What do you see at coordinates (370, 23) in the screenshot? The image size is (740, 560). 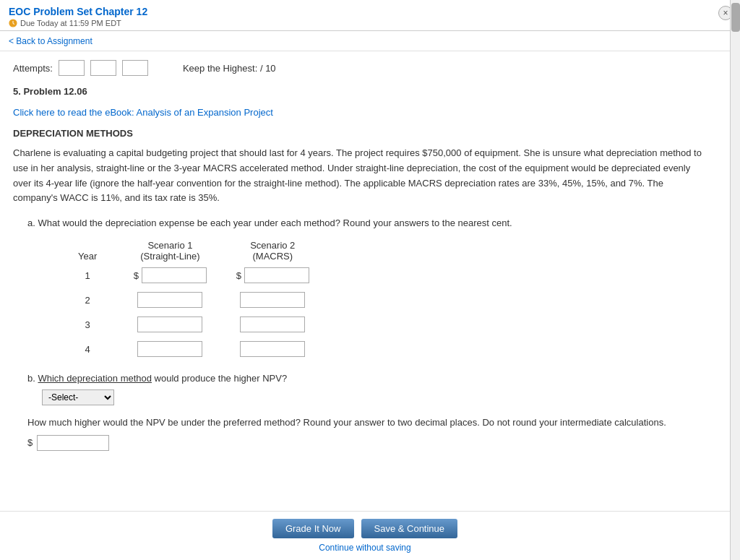 I see `due-date: Due Today at 11:59 PM EDT` at bounding box center [370, 23].